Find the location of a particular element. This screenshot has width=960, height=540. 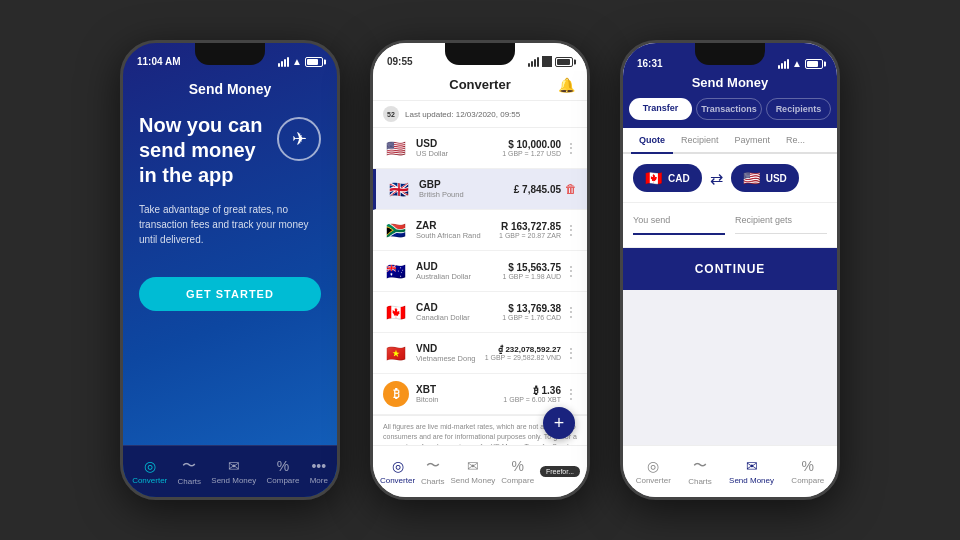

phone3-main-tabs: Transfer Transactions Recipients is located at coordinates (730, 113).